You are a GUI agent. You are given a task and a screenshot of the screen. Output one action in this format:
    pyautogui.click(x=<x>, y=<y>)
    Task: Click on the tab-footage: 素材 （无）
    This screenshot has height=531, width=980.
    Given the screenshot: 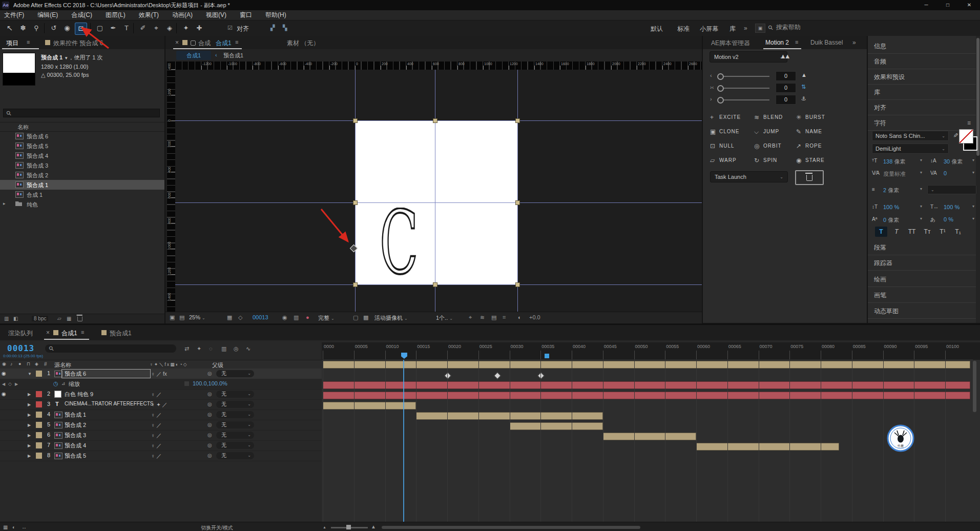 What is the action you would take?
    pyautogui.click(x=303, y=43)
    